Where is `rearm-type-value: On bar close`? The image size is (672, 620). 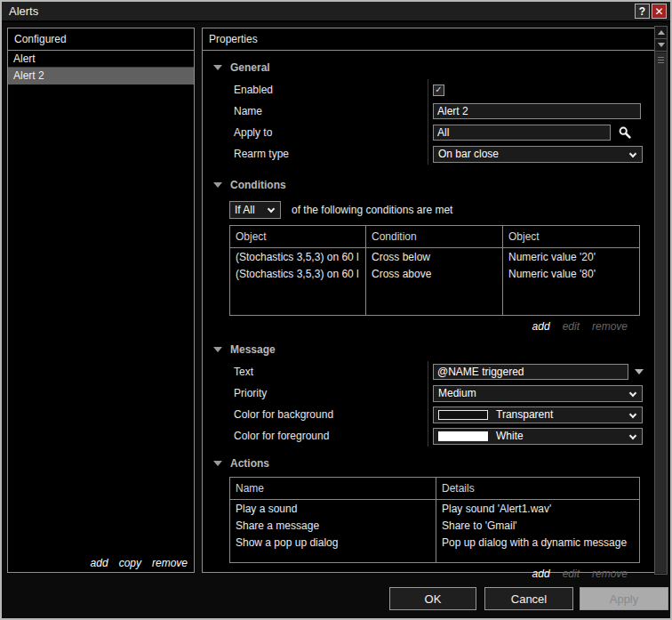
rearm-type-value: On bar close is located at coordinates (540, 154).